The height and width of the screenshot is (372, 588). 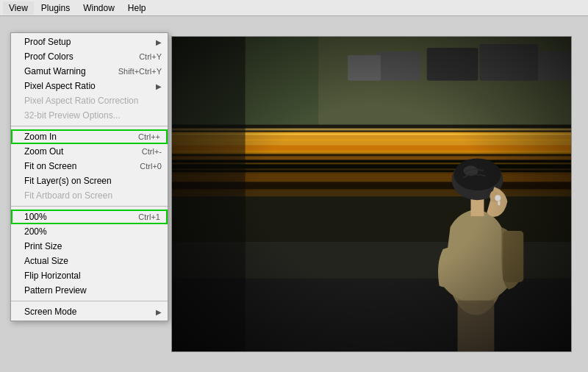 I want to click on menu-section-2: Zoom In Ctrl++ Zoom Out Ctrl+- Fit on Sc…, so click(x=90, y=166).